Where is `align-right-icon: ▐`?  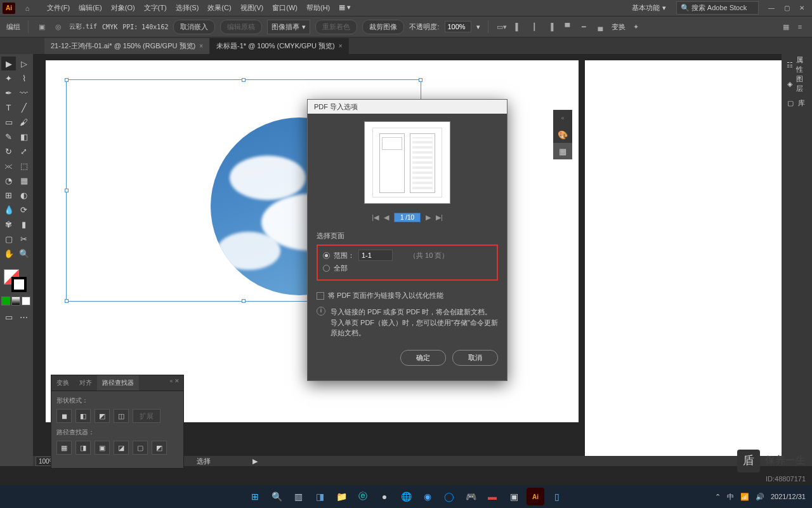 align-right-icon: ▐ is located at coordinates (551, 27).